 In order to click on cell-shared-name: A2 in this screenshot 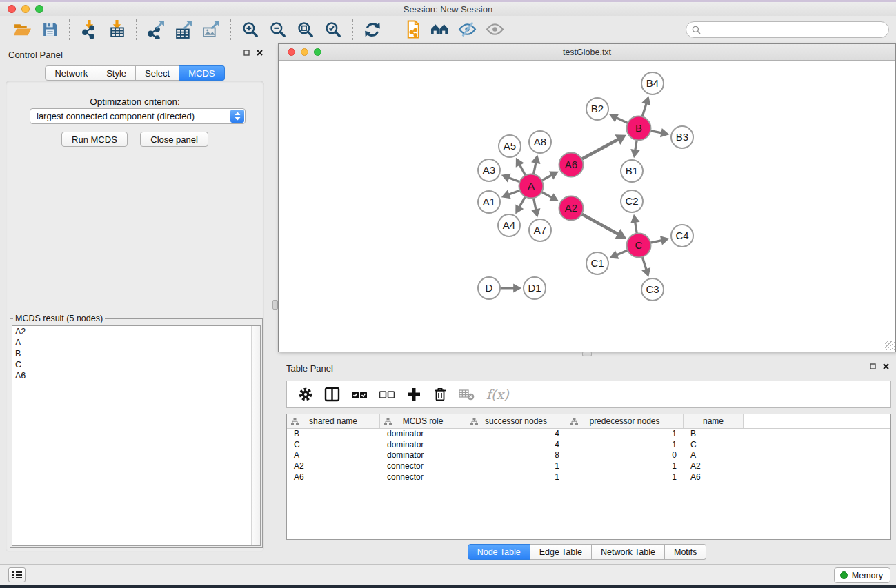, I will do `click(334, 467)`.